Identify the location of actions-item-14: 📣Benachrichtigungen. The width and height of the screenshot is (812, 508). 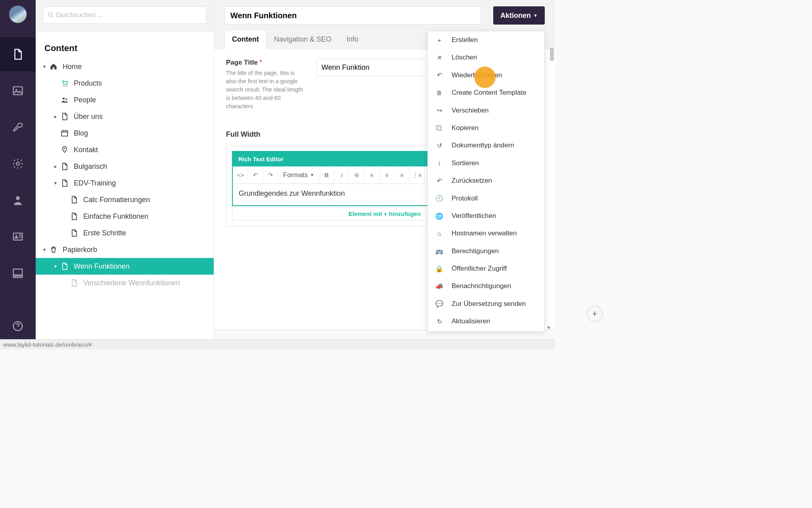
(486, 286).